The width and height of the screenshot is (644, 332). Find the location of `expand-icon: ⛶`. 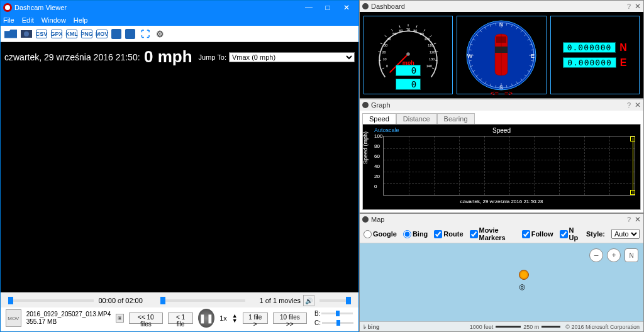

expand-icon: ⛶ is located at coordinates (145, 34).